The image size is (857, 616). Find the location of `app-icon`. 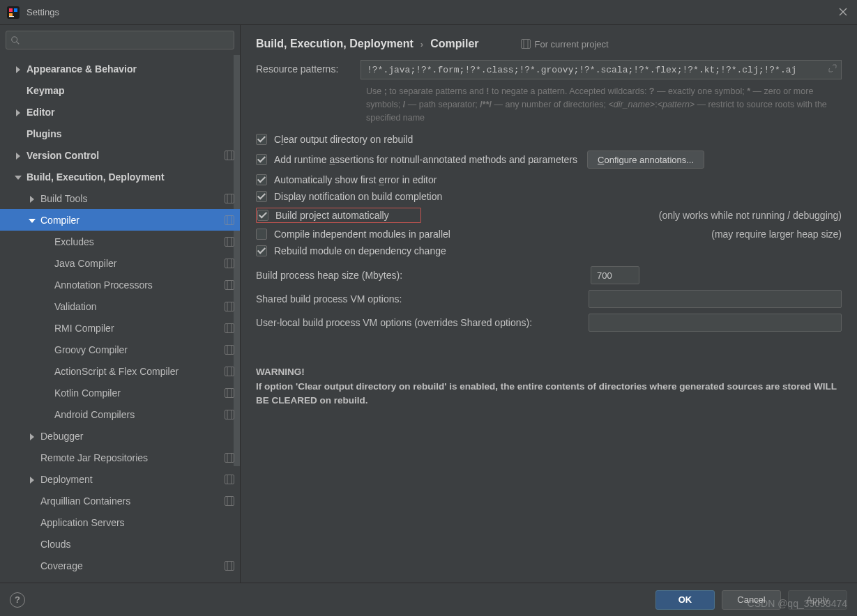

app-icon is located at coordinates (13, 13).